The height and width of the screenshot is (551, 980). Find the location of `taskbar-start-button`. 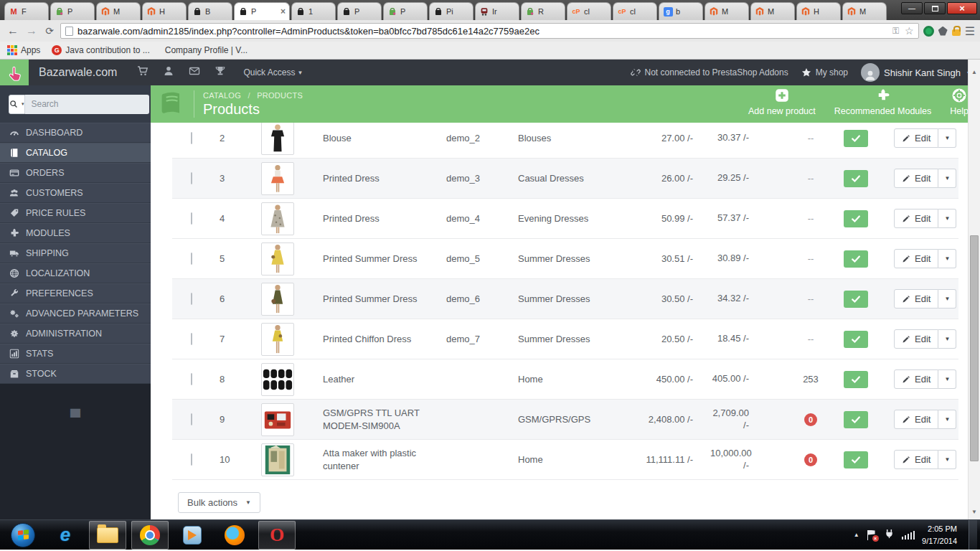

taskbar-start-button is located at coordinates (23, 535).